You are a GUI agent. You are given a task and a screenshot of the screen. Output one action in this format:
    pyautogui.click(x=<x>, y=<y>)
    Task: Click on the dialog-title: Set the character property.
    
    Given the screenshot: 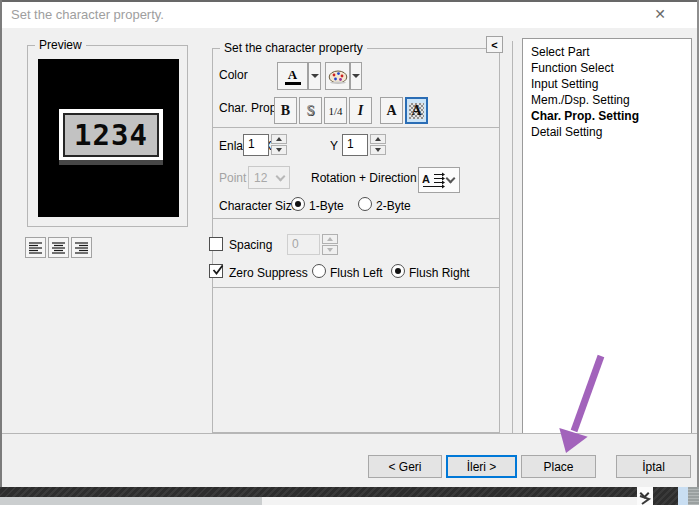 What is the action you would take?
    pyautogui.click(x=88, y=14)
    